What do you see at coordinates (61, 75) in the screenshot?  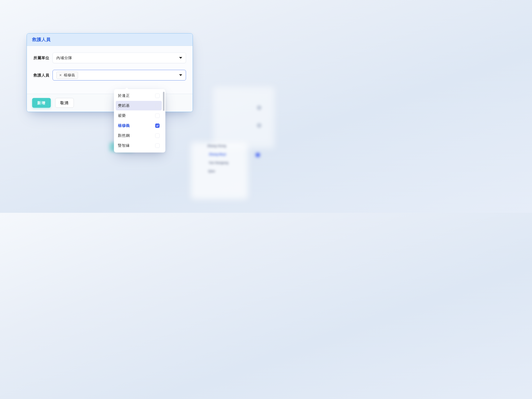 I see `chip-remove-icon: ✕` at bounding box center [61, 75].